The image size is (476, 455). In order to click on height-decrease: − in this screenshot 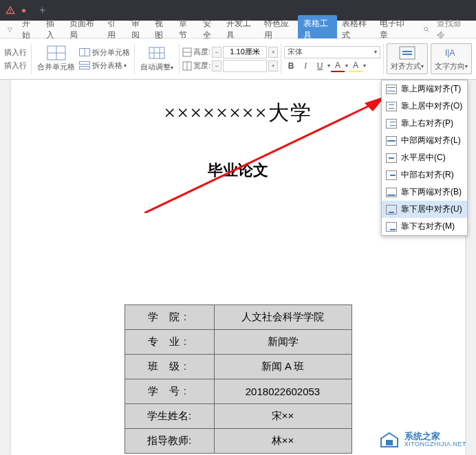, I will do `click(217, 52)`.